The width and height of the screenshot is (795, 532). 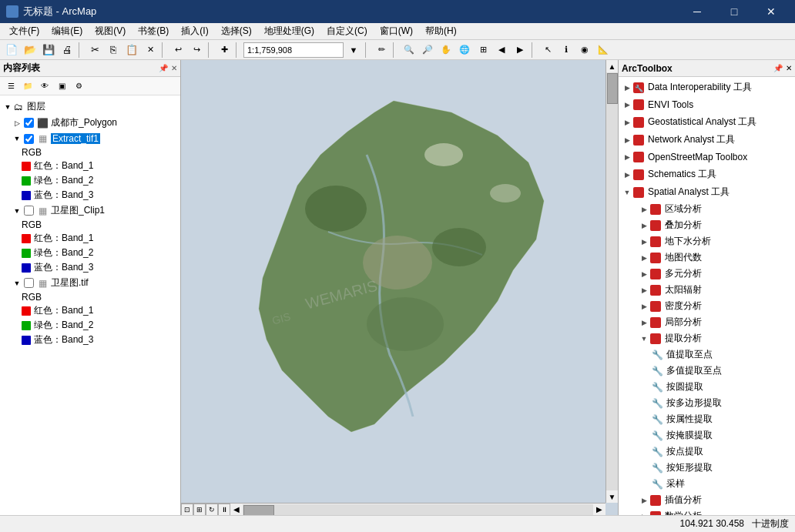 I want to click on menu-bookmark: 书签(B), so click(x=153, y=31).